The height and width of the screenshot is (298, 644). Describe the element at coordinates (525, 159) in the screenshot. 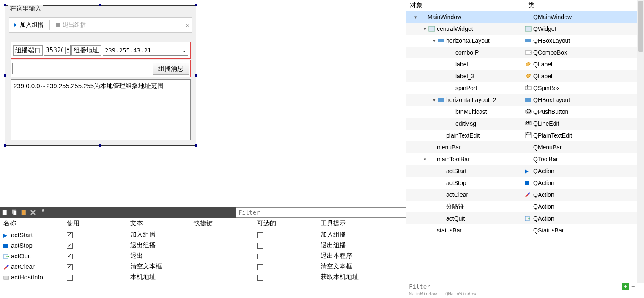

I see `tree-row: ▾mainToolBarQToolBar` at that location.